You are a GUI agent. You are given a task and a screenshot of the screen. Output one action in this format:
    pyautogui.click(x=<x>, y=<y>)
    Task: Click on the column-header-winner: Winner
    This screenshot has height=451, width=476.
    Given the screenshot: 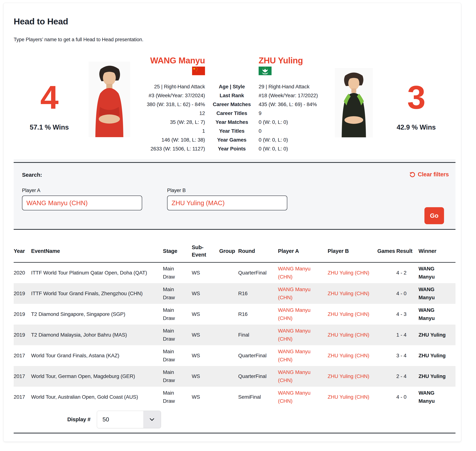 What is the action you would take?
    pyautogui.click(x=437, y=251)
    